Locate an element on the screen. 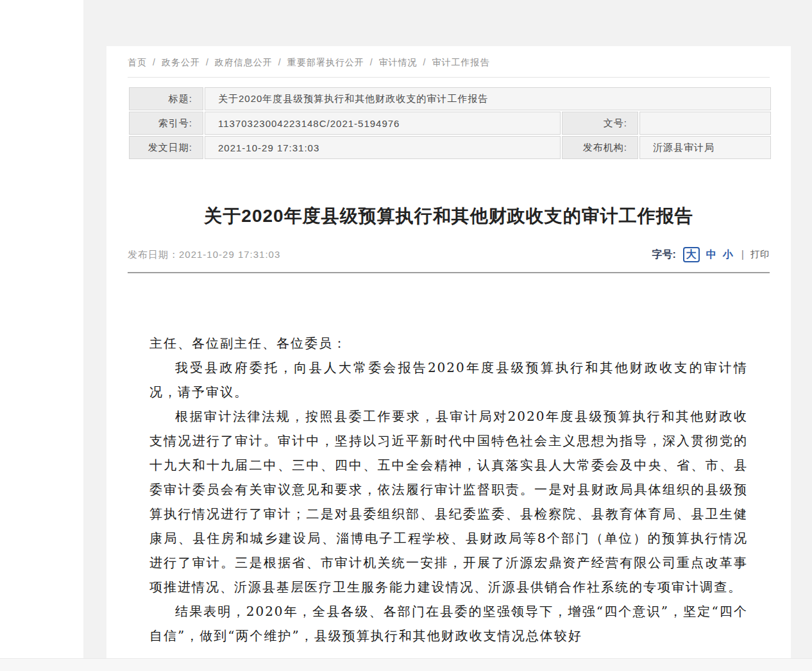 This screenshot has height=671, width=812. font-size-label: 字号: is located at coordinates (664, 255).